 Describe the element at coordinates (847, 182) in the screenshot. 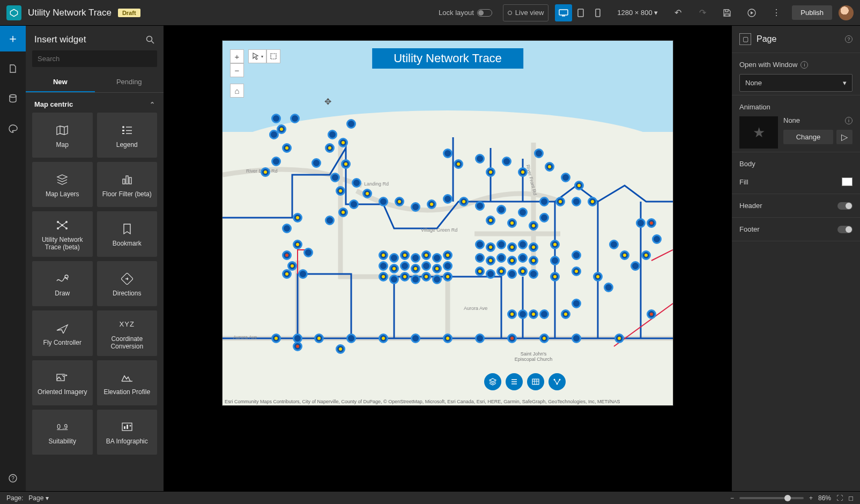

I see `fill-color-swatch` at that location.